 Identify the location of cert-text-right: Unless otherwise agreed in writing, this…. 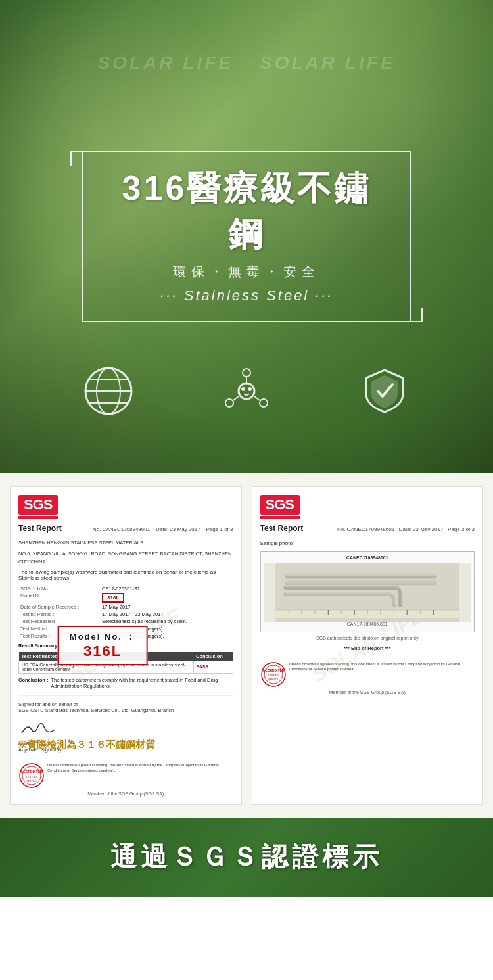
(383, 666).